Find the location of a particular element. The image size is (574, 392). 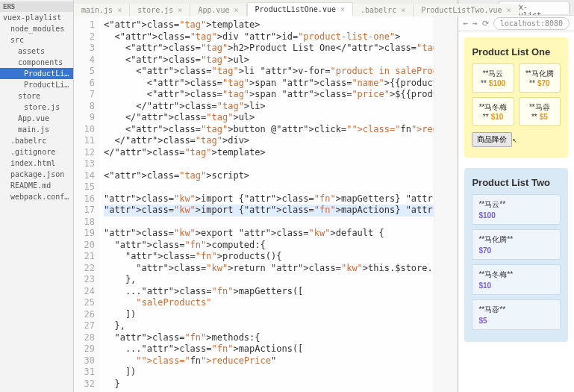

file-explorer: ERS vuex-playlistnode_modulessrcassetsco… is located at coordinates (37, 196).